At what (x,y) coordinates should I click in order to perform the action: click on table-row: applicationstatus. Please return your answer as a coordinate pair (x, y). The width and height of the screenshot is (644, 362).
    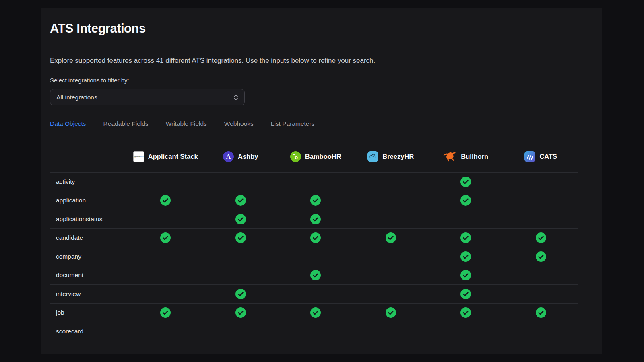
    Looking at the image, I should click on (314, 220).